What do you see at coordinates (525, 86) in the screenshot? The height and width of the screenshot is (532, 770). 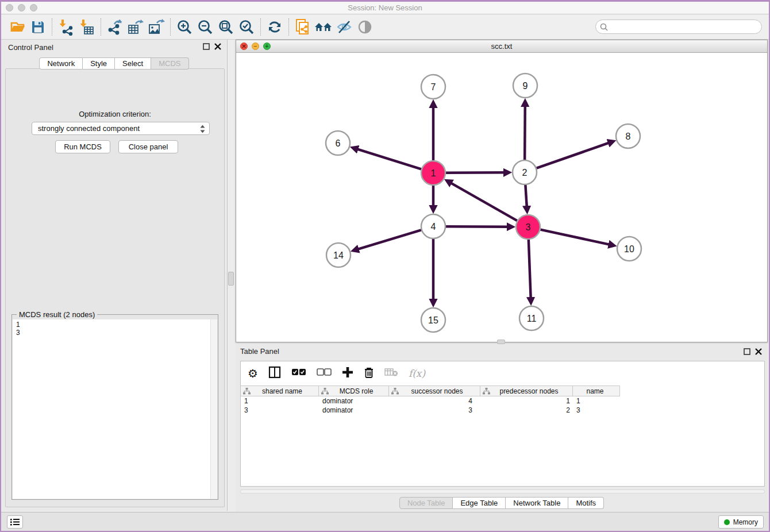 I see `graph-node-label-9: 9` at bounding box center [525, 86].